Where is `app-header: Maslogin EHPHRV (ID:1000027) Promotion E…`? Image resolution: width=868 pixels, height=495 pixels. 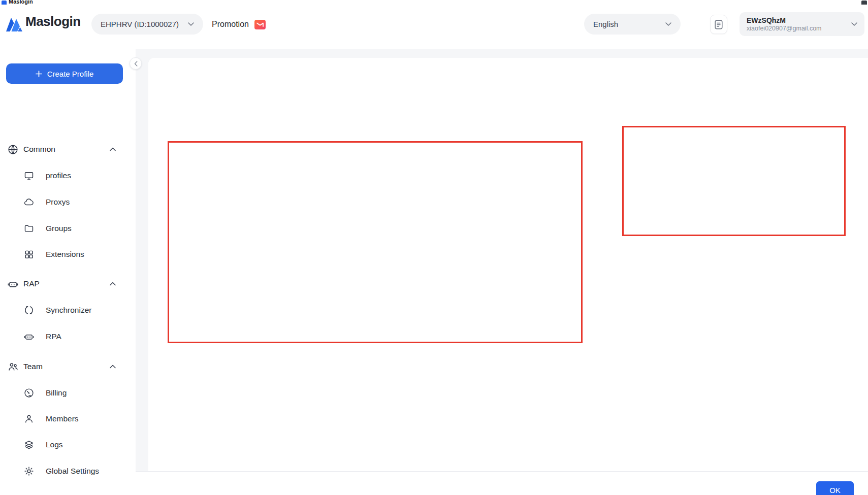
app-header: Maslogin EHPHRV (ID:1000027) Promotion E… is located at coordinates (434, 26).